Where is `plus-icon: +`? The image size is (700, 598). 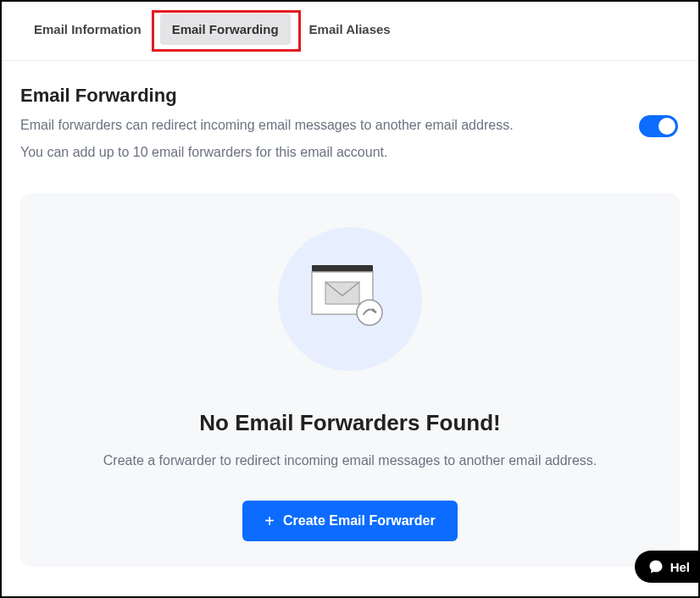
plus-icon: + is located at coordinates (269, 521).